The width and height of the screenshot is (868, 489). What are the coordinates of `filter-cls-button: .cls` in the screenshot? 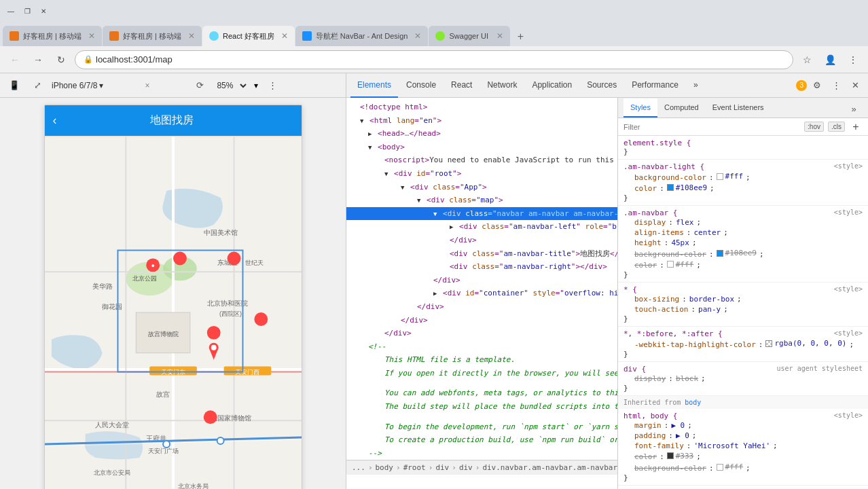 It's located at (837, 126).